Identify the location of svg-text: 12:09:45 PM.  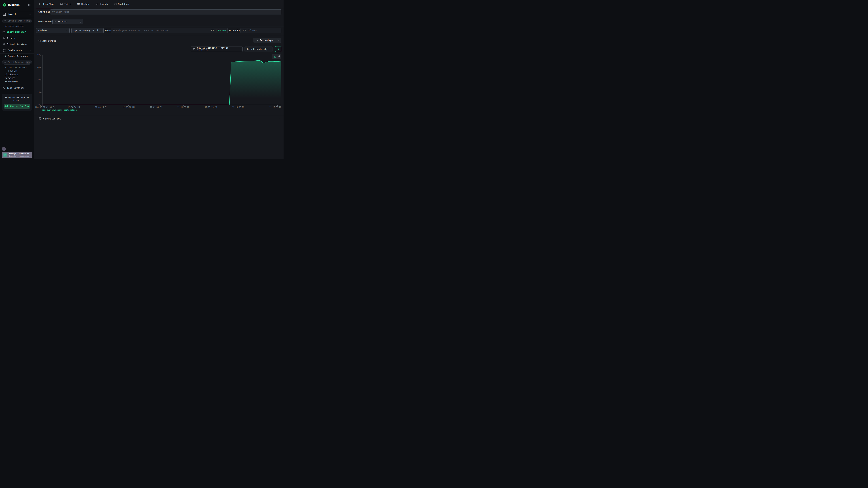
(156, 107).